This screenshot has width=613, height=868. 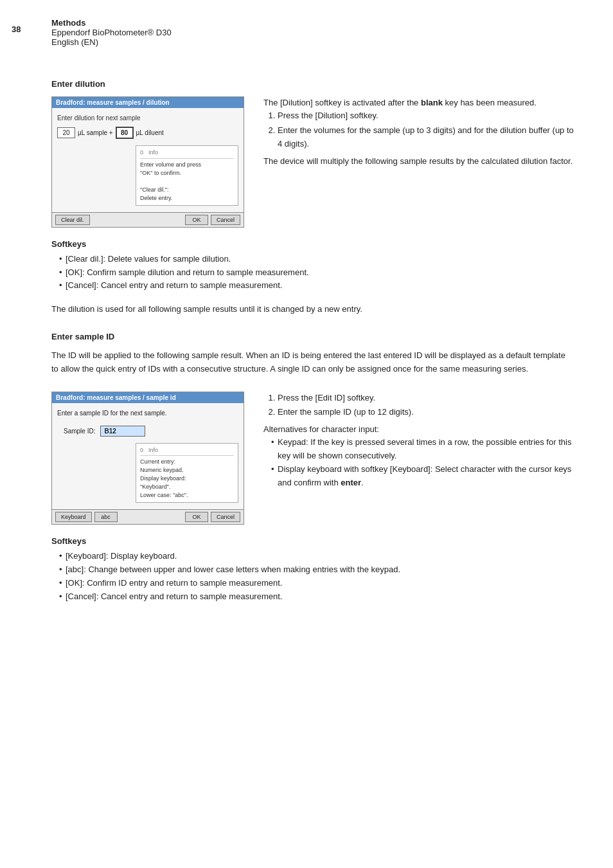 What do you see at coordinates (419, 458) in the screenshot?
I see `sampleid-text-col: Press the [Edit ID] softkey. Enter the s…` at bounding box center [419, 458].